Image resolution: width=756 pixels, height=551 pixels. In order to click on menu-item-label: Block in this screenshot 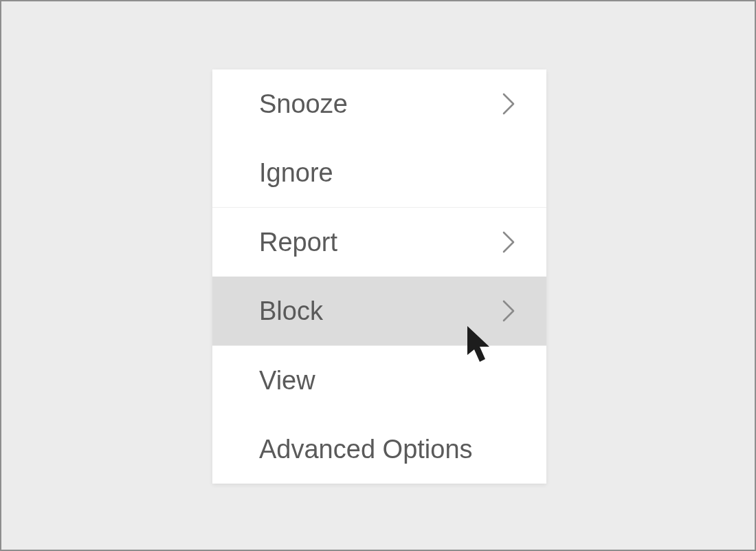, I will do `click(291, 311)`.